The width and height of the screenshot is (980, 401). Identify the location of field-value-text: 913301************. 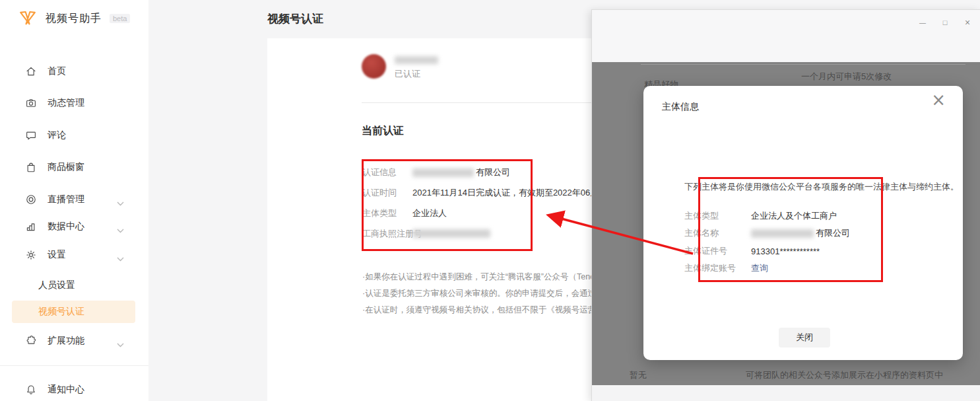
(785, 251).